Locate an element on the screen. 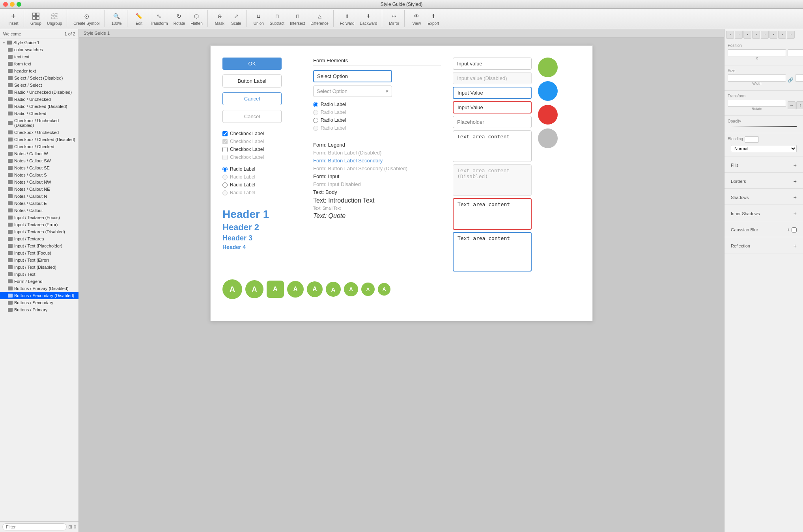 Image resolution: width=803 pixels, height=532 pixels. layer-input-text-placeholder: Input / Text (Placeholder) is located at coordinates (39, 246).